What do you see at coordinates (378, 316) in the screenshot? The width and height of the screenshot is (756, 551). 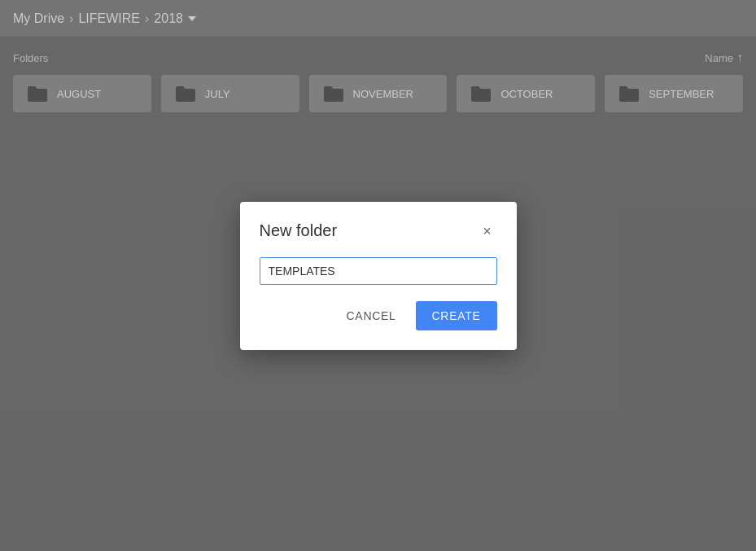 I see `dialog-actions: CANCEL CREATE` at bounding box center [378, 316].